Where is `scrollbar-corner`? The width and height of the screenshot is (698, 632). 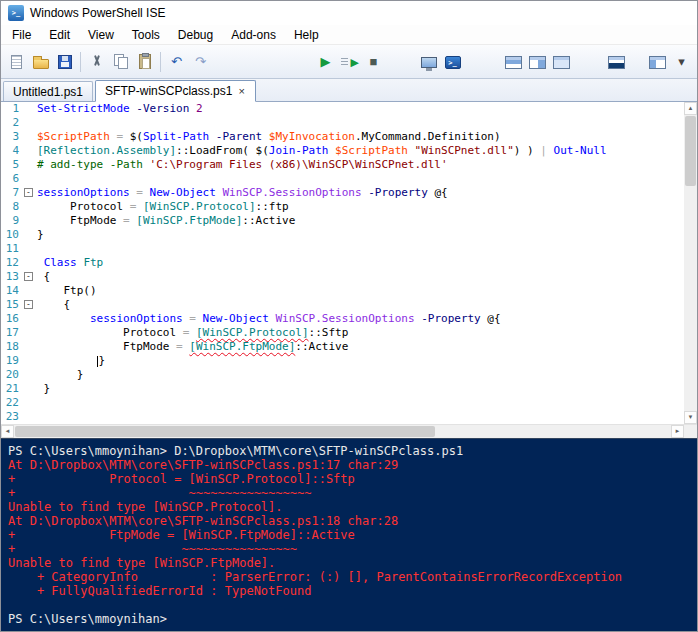
scrollbar-corner is located at coordinates (690, 432).